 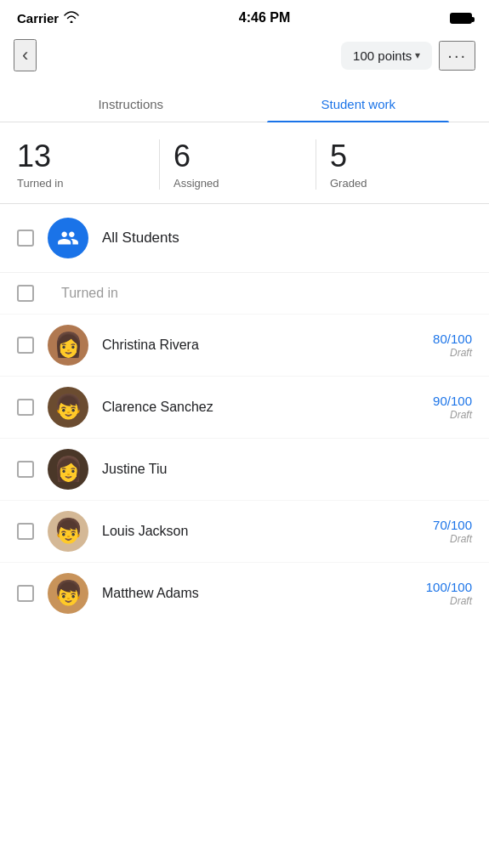 I want to click on grade-draft-louis-jackson: Draft, so click(x=452, y=539).